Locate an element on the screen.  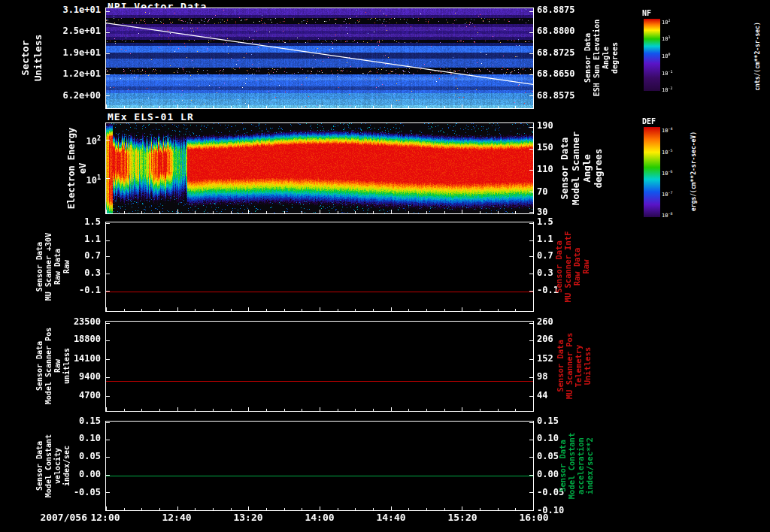
y-tick-label: 68.8575 is located at coordinates (559, 96).